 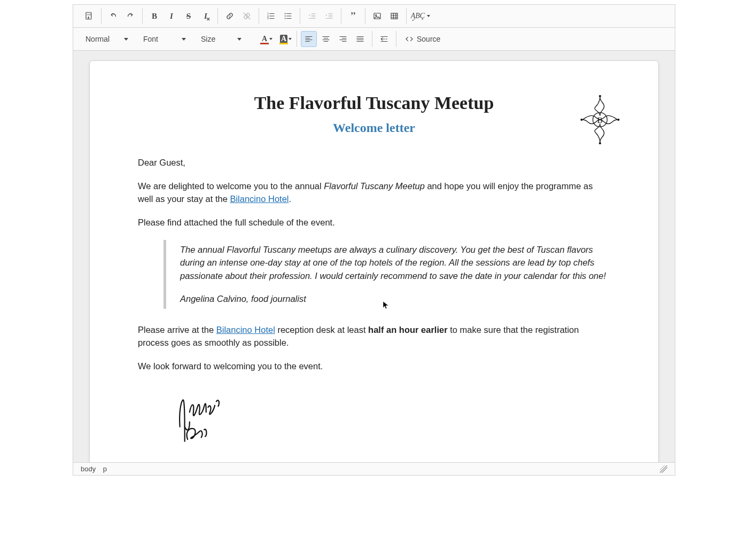 I want to click on redo-button, so click(x=130, y=16).